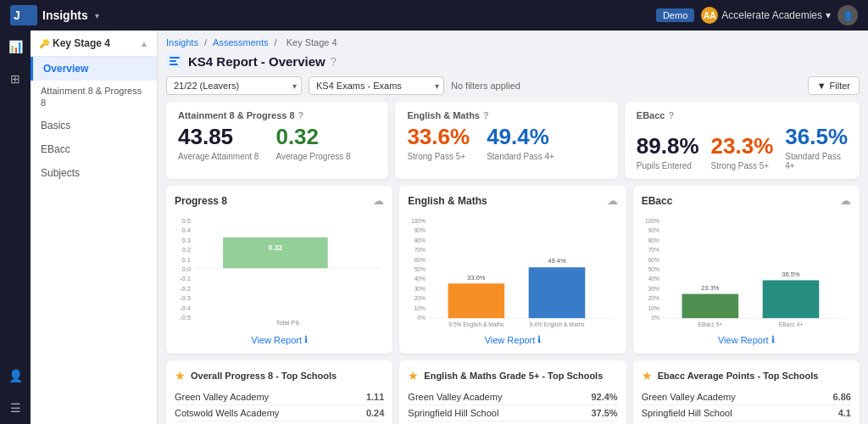 The image size is (868, 424). Describe the element at coordinates (604, 413) in the screenshot. I see `top-card2-school2-value: 37.5%` at that location.